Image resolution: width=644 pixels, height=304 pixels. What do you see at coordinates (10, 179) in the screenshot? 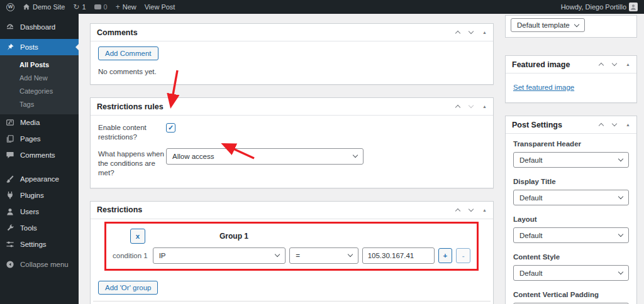
I see `appearance-brush-icon` at bounding box center [10, 179].